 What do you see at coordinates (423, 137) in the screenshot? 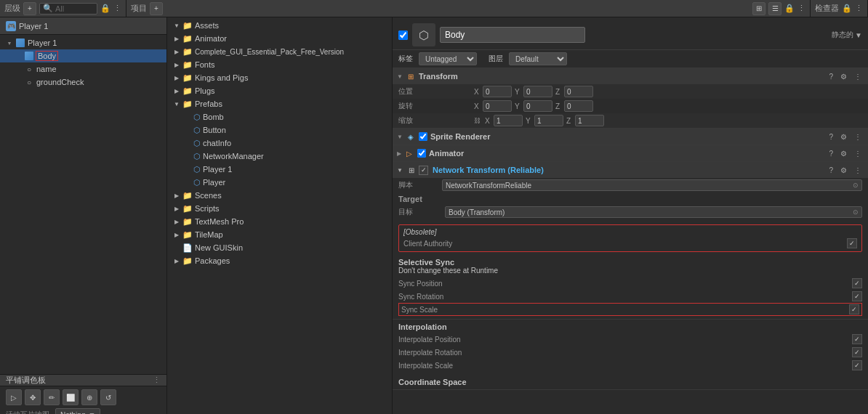
I see `sprite-renderer-toggle` at bounding box center [423, 137].